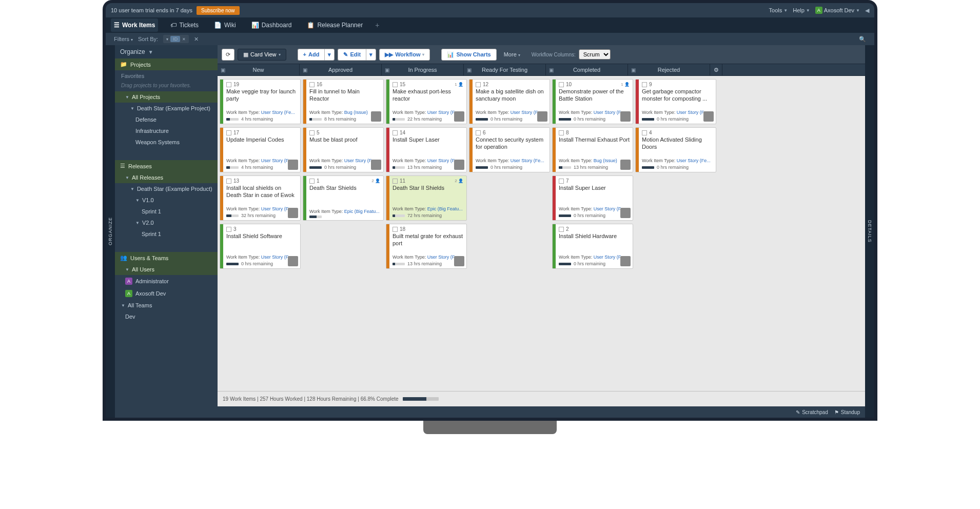  Describe the element at coordinates (260, 246) in the screenshot. I see `work-item-card: 3Install Shield SoftwareWork Item Type: …` at that location.